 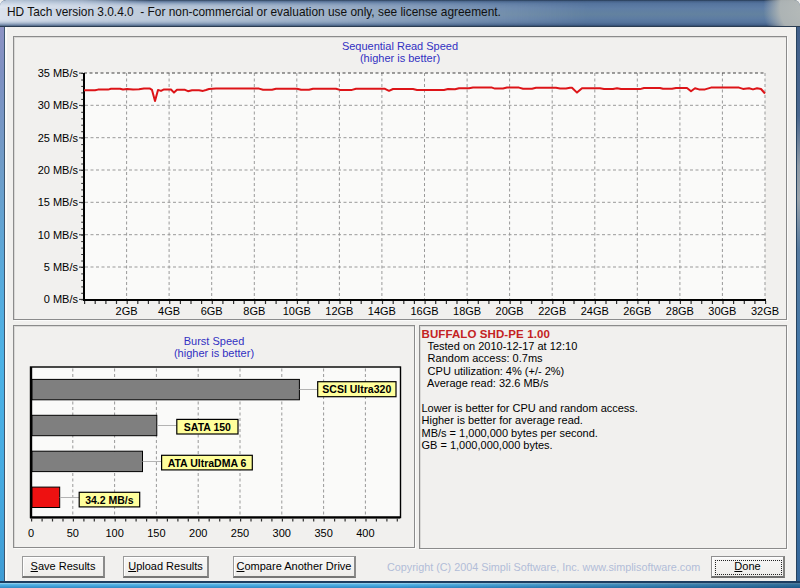 What do you see at coordinates (510, 311) in the screenshot?
I see `svg-text: 20GB` at bounding box center [510, 311].